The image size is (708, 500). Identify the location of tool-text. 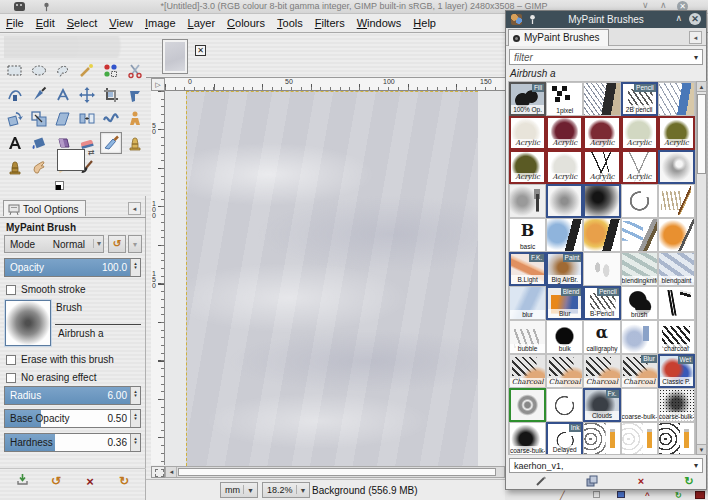
(15, 143).